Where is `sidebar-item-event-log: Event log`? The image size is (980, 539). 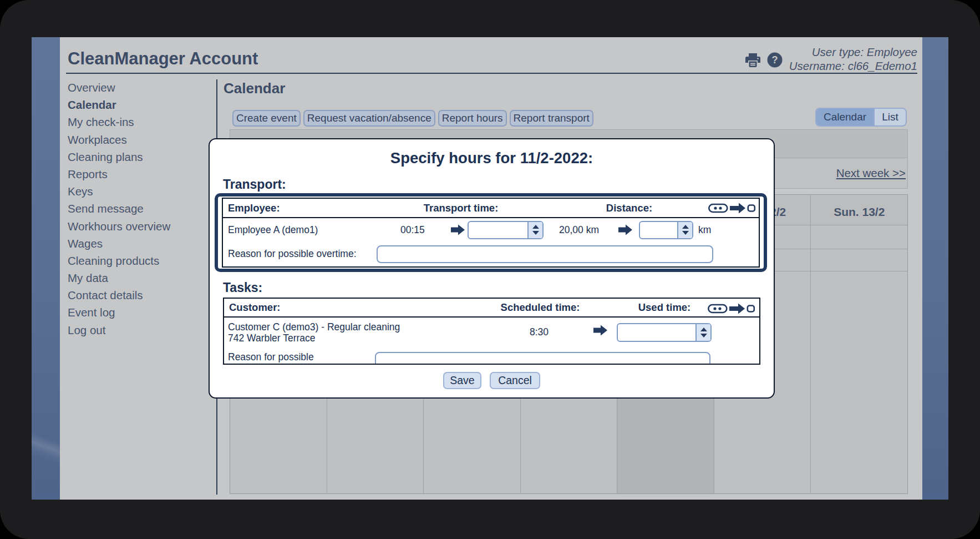 sidebar-item-event-log: Event log is located at coordinates (119, 312).